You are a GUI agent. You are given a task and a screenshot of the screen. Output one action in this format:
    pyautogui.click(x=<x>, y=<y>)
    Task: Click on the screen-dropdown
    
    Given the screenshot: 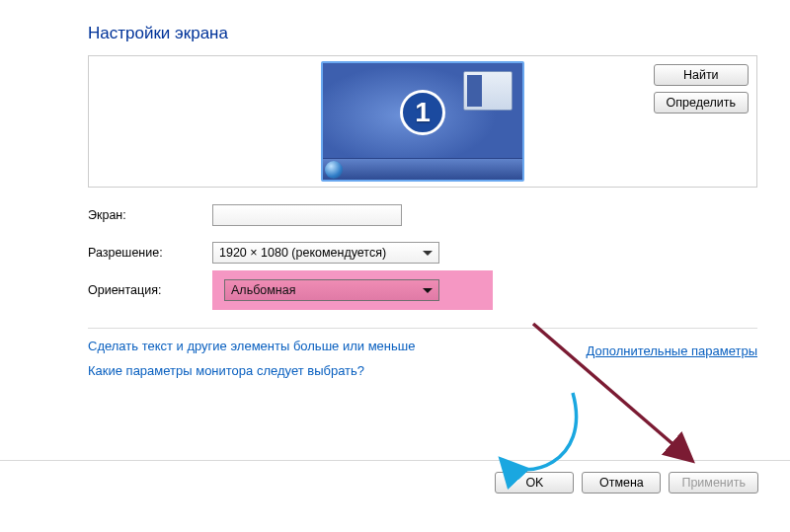 What is the action you would take?
    pyautogui.click(x=307, y=215)
    